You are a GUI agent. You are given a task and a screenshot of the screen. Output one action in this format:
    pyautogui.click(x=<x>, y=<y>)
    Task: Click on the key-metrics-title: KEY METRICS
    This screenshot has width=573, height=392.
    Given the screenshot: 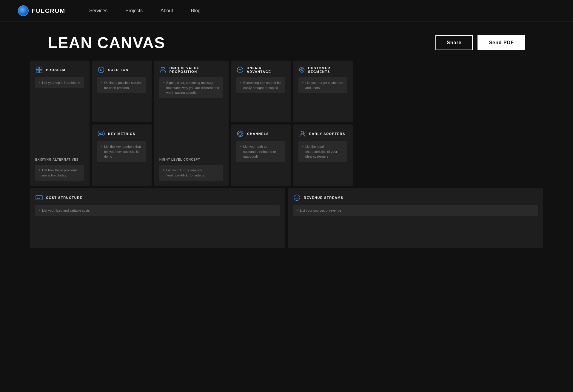 What is the action you would take?
    pyautogui.click(x=122, y=134)
    